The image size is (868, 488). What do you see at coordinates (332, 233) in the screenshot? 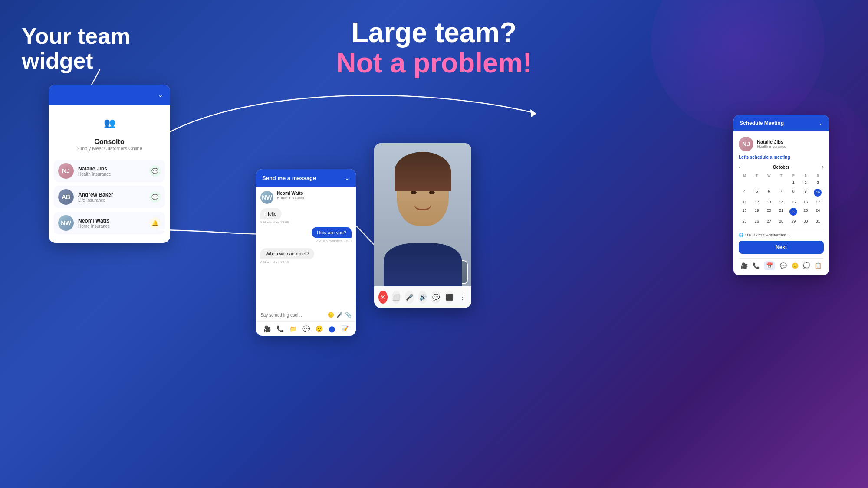
I see `chat-bubble-sent: How are you?` at bounding box center [332, 233].